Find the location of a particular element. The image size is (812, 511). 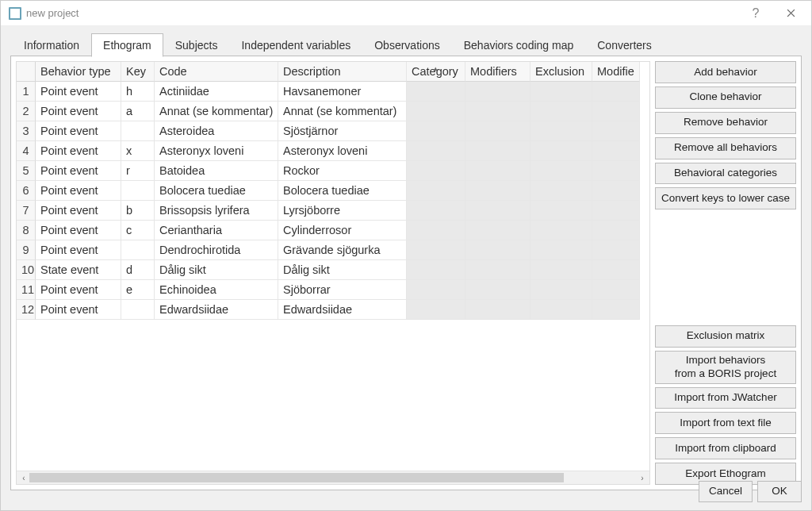

clone-behavior-button: Clone behavior is located at coordinates (726, 98).